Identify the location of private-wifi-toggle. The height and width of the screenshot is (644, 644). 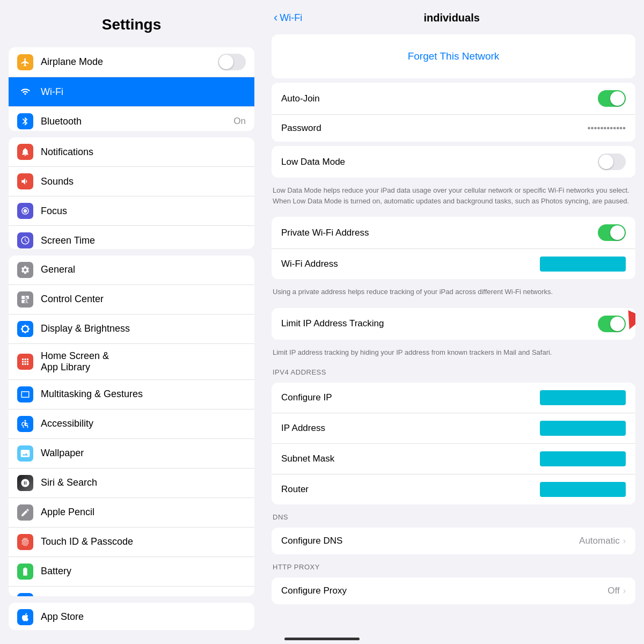
(612, 233).